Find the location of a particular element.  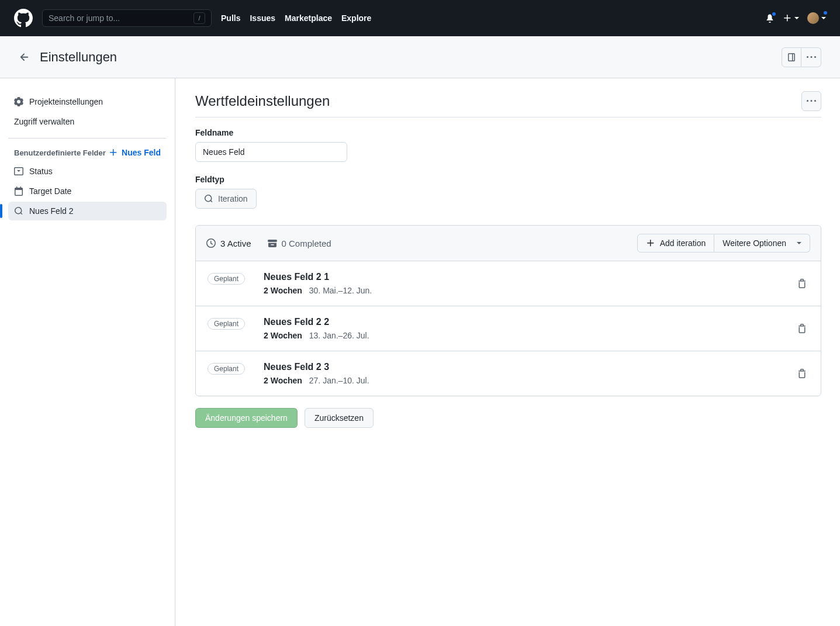

more-options-label: Weitere Optionen is located at coordinates (754, 243).